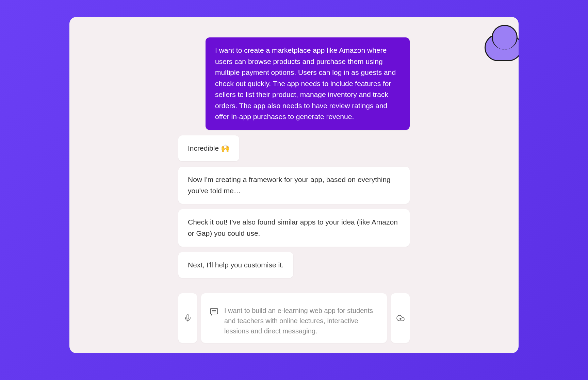  Describe the element at coordinates (209, 148) in the screenshot. I see `bot-message-text: Incredible 🙌` at that location.